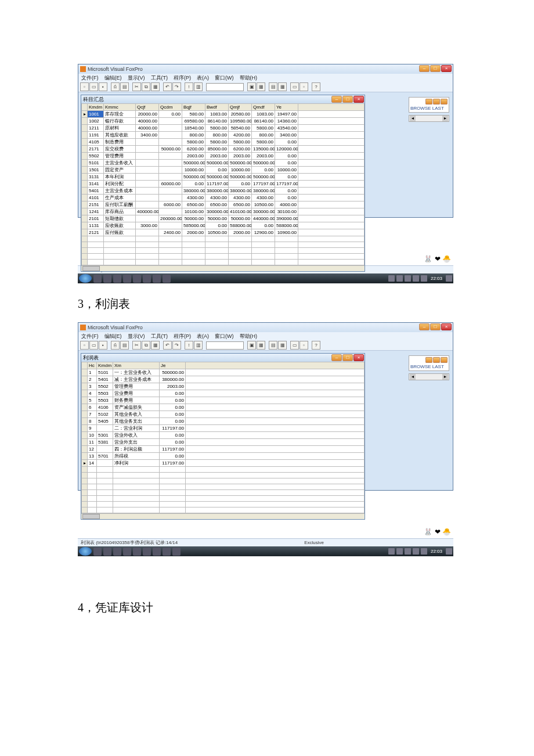 The width and height of the screenshot is (534, 756). What do you see at coordinates (217, 212) in the screenshot?
I see `grid-cell: 300000.00` at bounding box center [217, 212].